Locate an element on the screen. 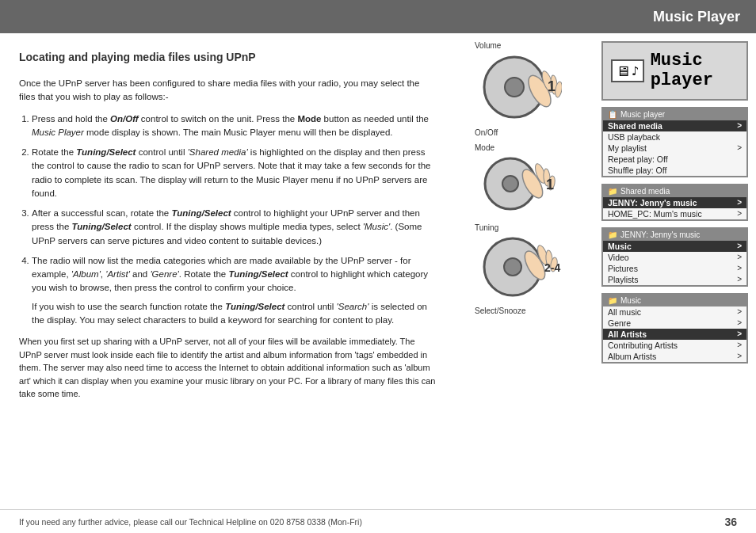 The image size is (756, 533). menu2-item-0: JENNY: Jenny's music> is located at coordinates (675, 203).